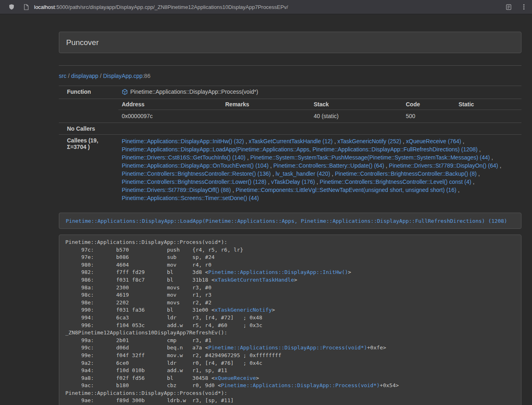  Describe the element at coordinates (429, 116) in the screenshot. I see `stats-value: 500` at that location.